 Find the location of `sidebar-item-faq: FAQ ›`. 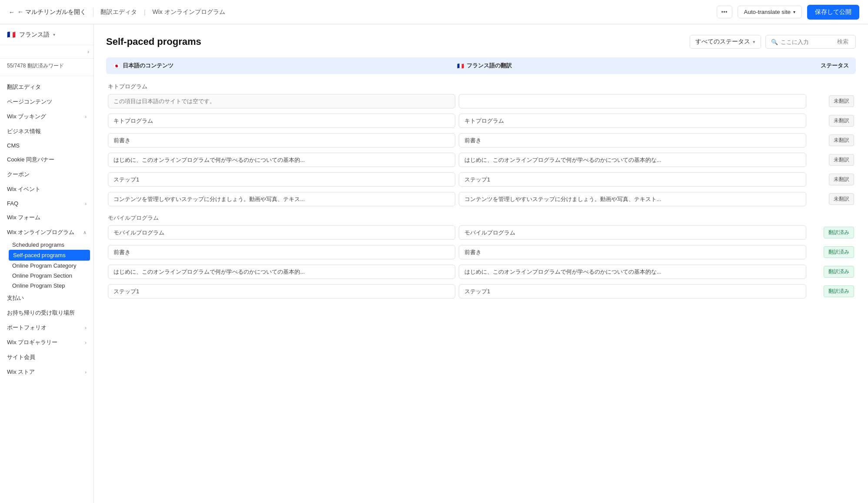

sidebar-item-faq: FAQ › is located at coordinates (47, 204).